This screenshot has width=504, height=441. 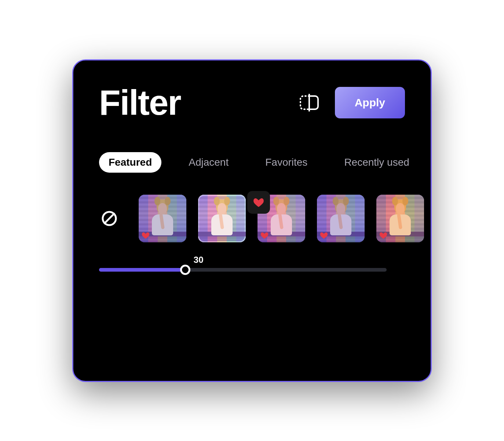 What do you see at coordinates (286, 162) in the screenshot?
I see `tab-favorites: Favorites` at bounding box center [286, 162].